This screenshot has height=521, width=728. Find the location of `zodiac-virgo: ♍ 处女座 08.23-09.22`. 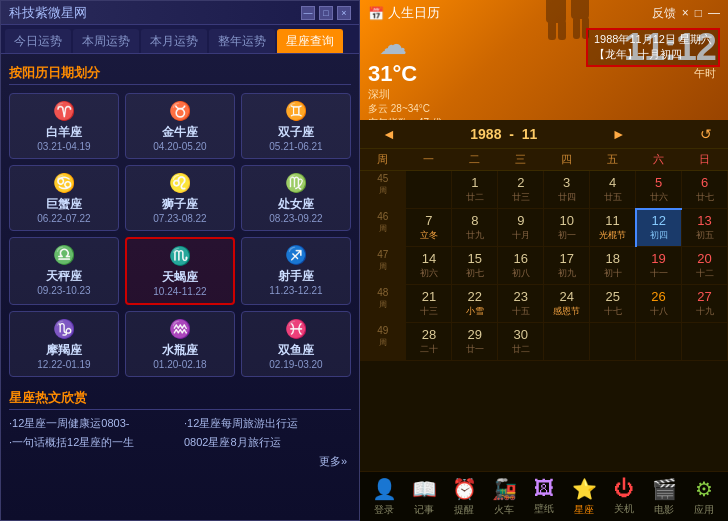

zodiac-virgo: ♍ 处女座 08.23-09.22 is located at coordinates (296, 198).